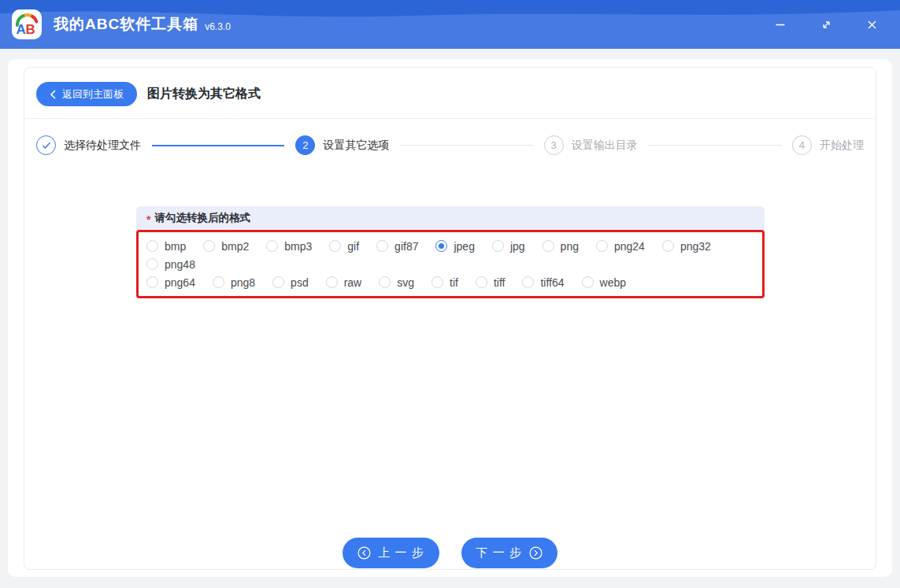 Image resolution: width=900 pixels, height=588 pixels. I want to click on svg-text: A, so click(21, 30).